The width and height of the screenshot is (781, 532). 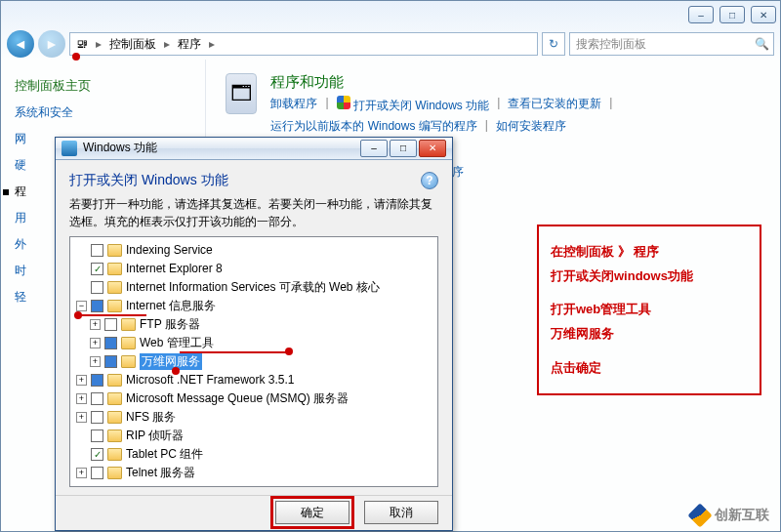 What do you see at coordinates (174, 268) in the screenshot?
I see `tree-label: Internet Explorer 8` at bounding box center [174, 268].